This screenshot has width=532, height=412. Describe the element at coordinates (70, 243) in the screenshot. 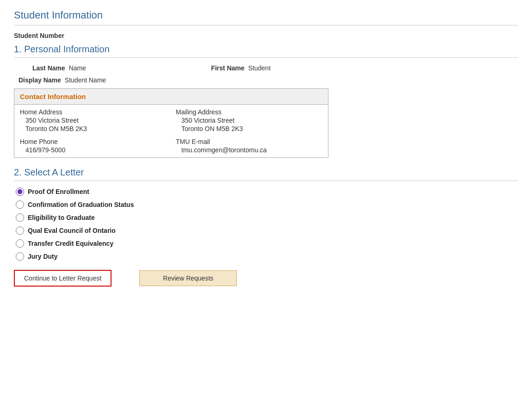

I see `radio-label-transfer: Transfer Credit Equivalency` at that location.